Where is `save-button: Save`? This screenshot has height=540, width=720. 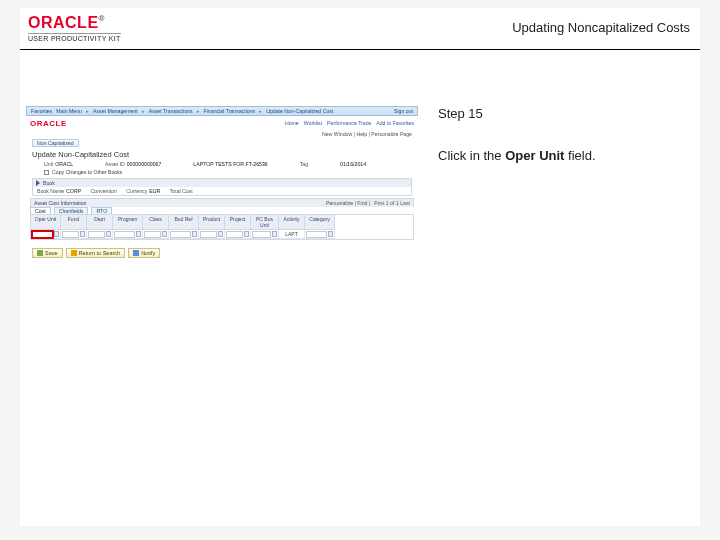 save-button: Save is located at coordinates (48, 253).